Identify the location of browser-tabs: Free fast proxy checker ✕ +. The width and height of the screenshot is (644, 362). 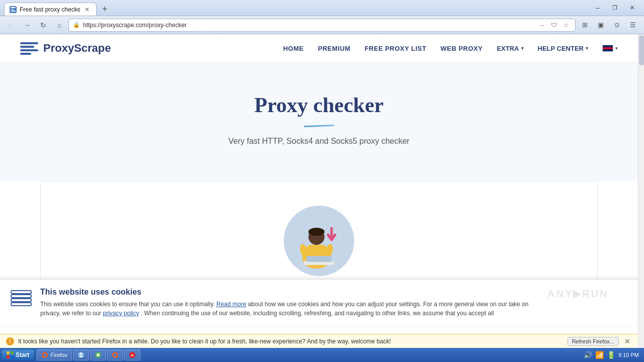
(58, 8).